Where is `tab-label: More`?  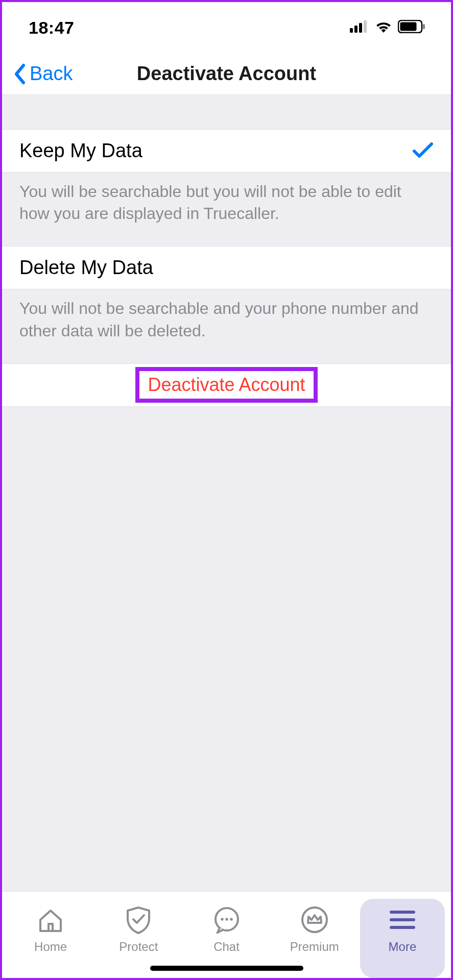
tab-label: More is located at coordinates (402, 947).